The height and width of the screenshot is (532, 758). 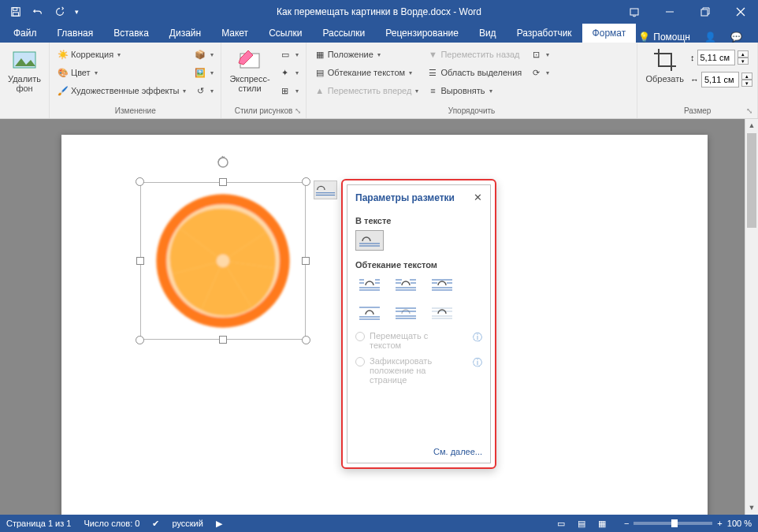 What do you see at coordinates (722, 80) in the screenshot?
I see `width-input: ↔▴▾` at bounding box center [722, 80].